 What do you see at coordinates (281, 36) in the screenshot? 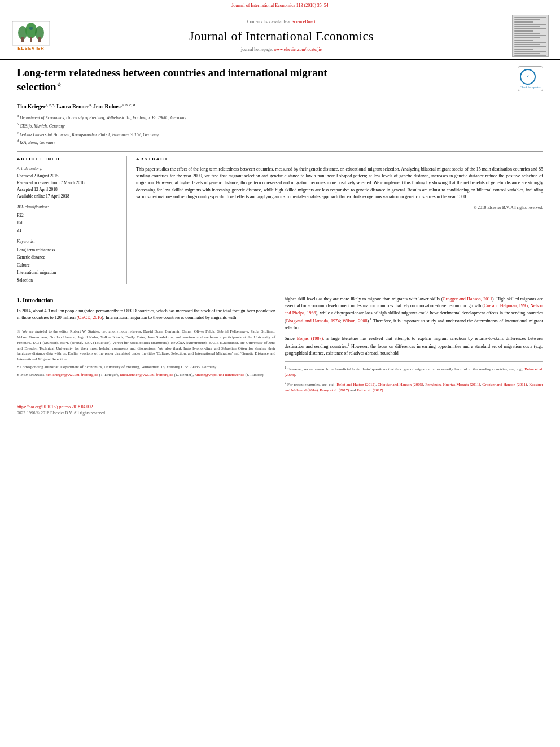
I see `journal-title-block: Contents lists available at ScienceDirec…` at bounding box center [281, 36].